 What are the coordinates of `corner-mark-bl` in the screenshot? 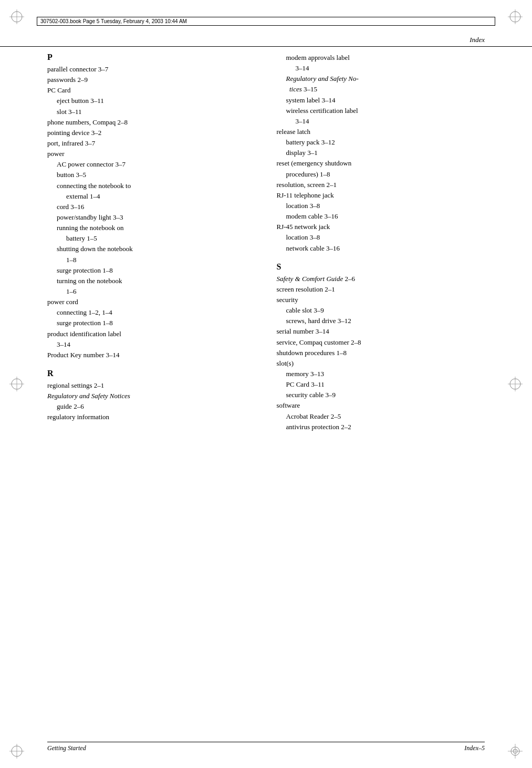 It's located at (17, 751).